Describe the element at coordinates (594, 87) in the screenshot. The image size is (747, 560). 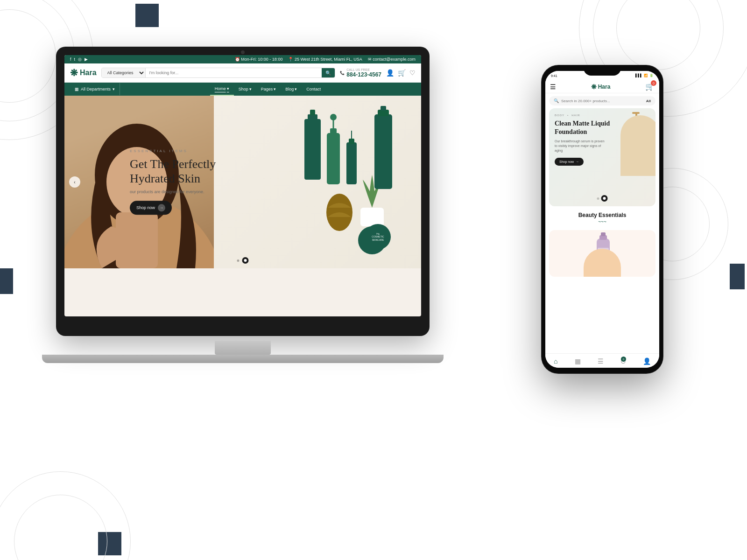
I see `phone-logo-icon: ❋` at that location.